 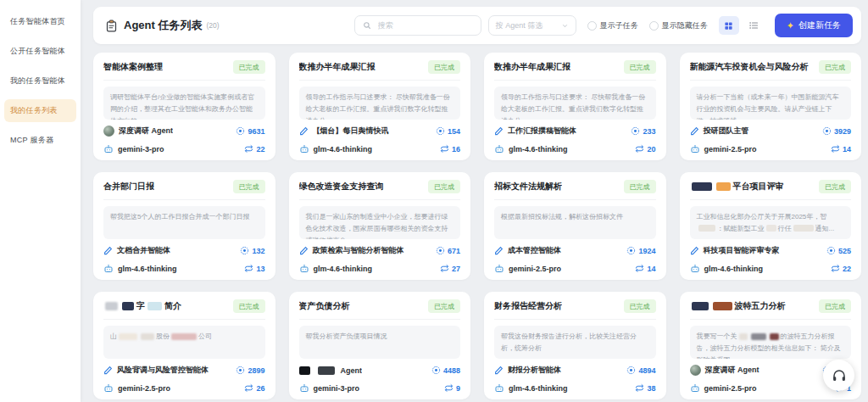 What do you see at coordinates (729, 25) in the screenshot?
I see `grid-view-button` at bounding box center [729, 25].